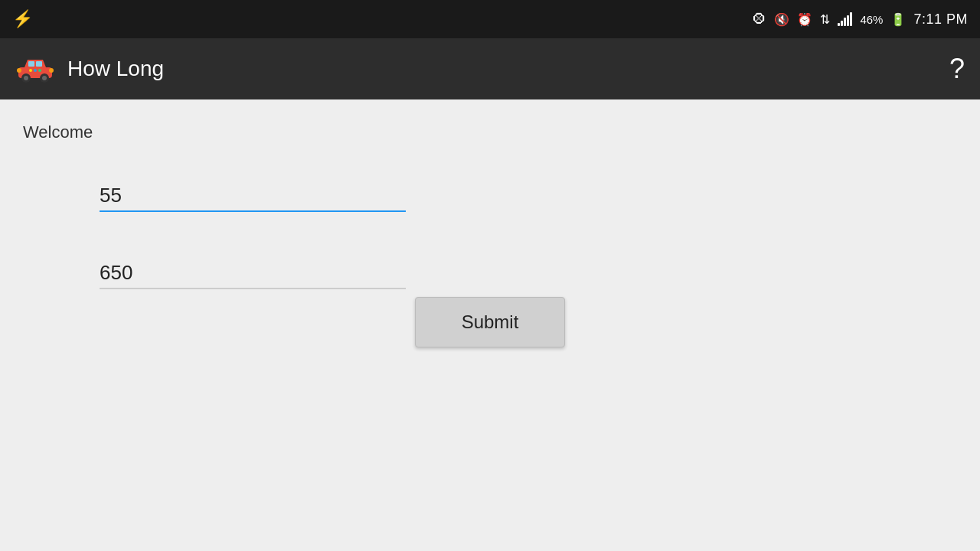 This screenshot has width=980, height=551. Describe the element at coordinates (23, 19) in the screenshot. I see `usb-icon: ⚡` at that location.